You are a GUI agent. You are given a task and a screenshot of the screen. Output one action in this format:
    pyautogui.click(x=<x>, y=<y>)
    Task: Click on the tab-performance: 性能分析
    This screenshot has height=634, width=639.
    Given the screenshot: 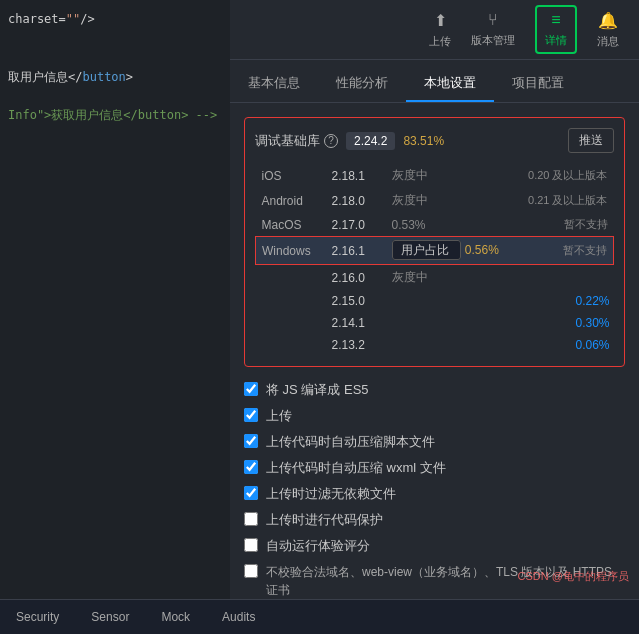 What is the action you would take?
    pyautogui.click(x=362, y=84)
    